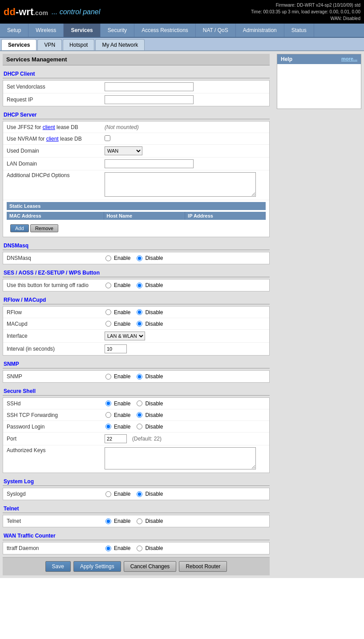  I want to click on syslogd-disable-radio, so click(140, 494).